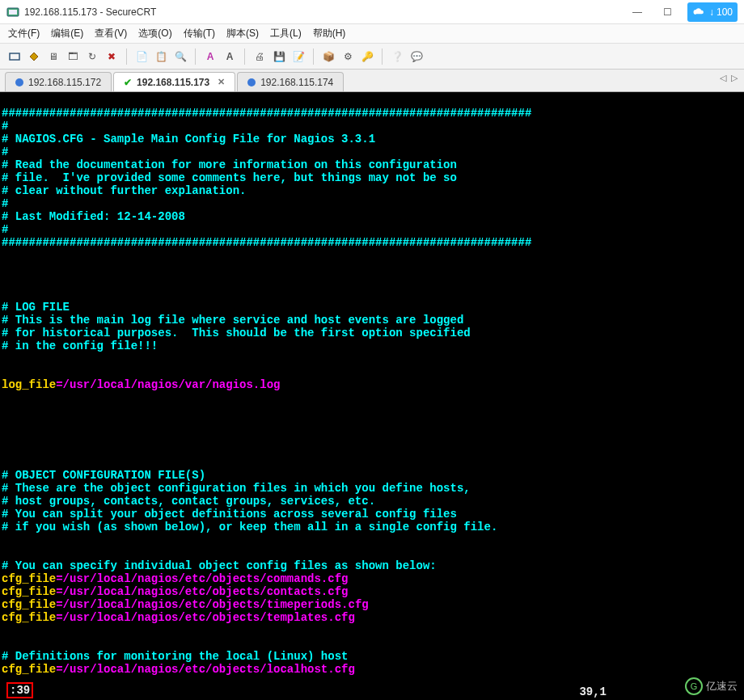 The height and width of the screenshot is (700, 744). Describe the element at coordinates (175, 656) in the screenshot. I see `term-line: # Definitions for monitoring the local (…` at that location.